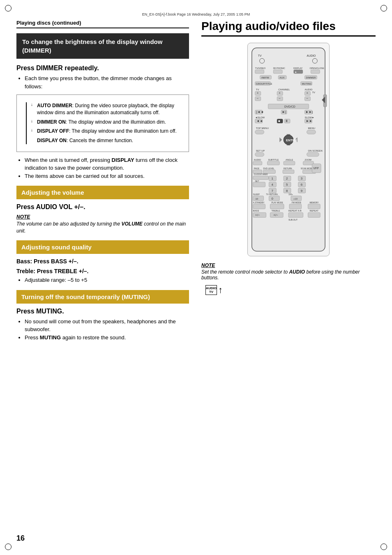 Image resolution: width=392 pixels, height=555 pixels. I want to click on dimmer-auto-label: AUTO DIMMER, so click(55, 106).